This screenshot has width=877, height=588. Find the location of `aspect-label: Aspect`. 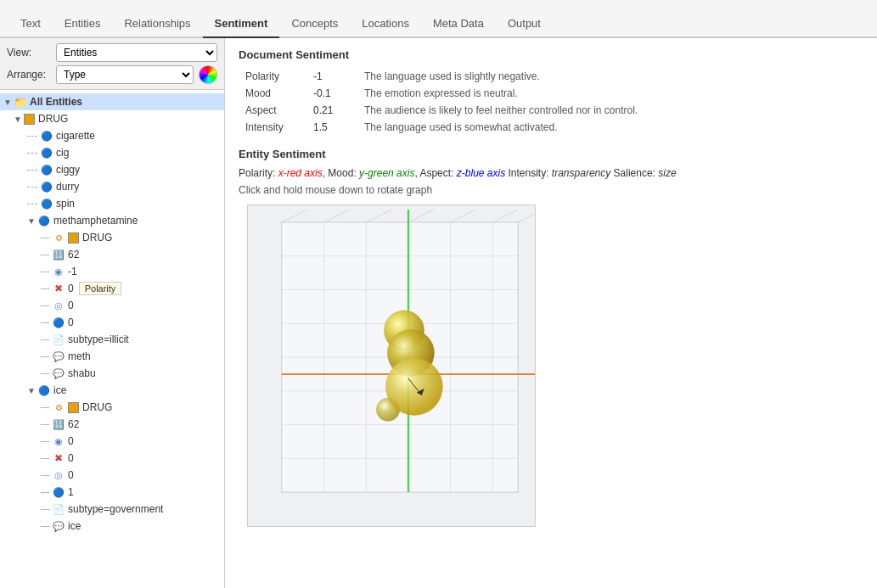

aspect-label: Aspect is located at coordinates (273, 110).